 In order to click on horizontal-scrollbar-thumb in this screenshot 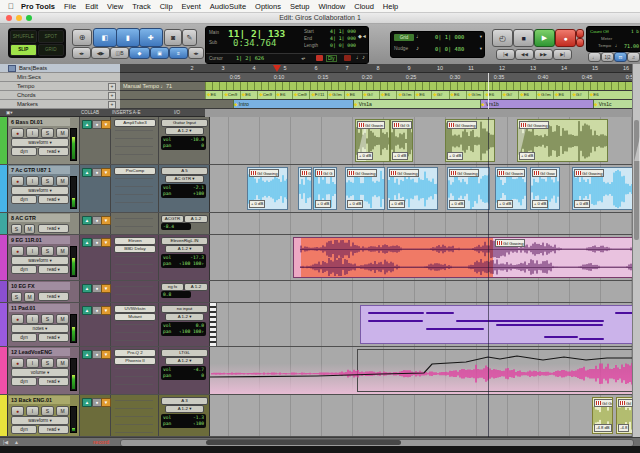, I will do `click(304, 442)`.